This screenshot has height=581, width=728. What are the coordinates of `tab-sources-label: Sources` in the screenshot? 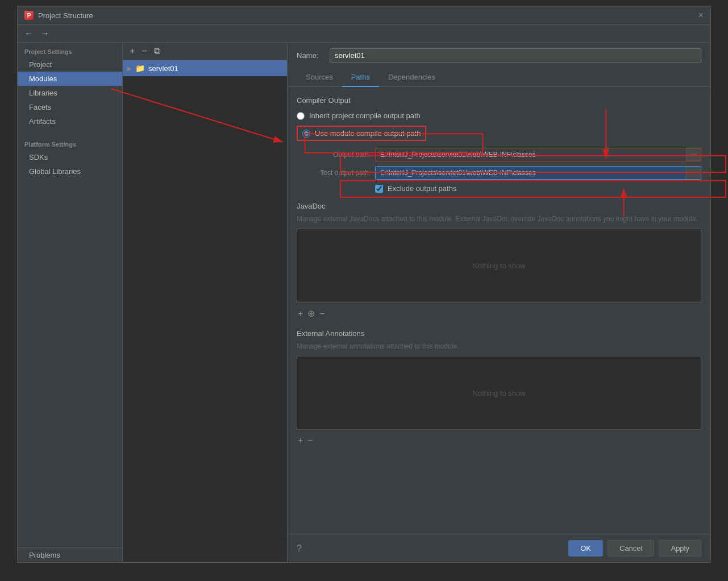 It's located at (319, 77).